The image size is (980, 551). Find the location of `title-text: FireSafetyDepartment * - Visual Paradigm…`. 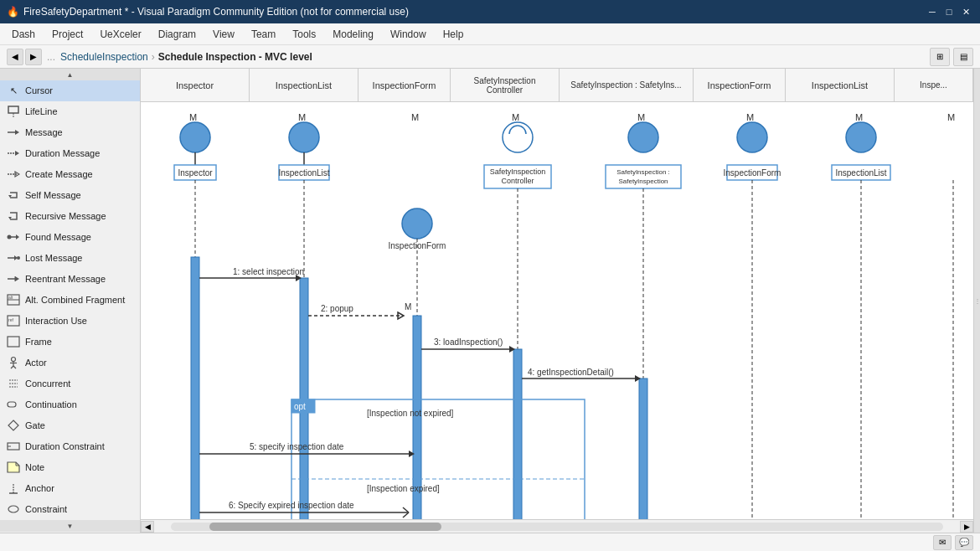

title-text: FireSafetyDepartment * - Visual Paradigm… is located at coordinates (474, 12).